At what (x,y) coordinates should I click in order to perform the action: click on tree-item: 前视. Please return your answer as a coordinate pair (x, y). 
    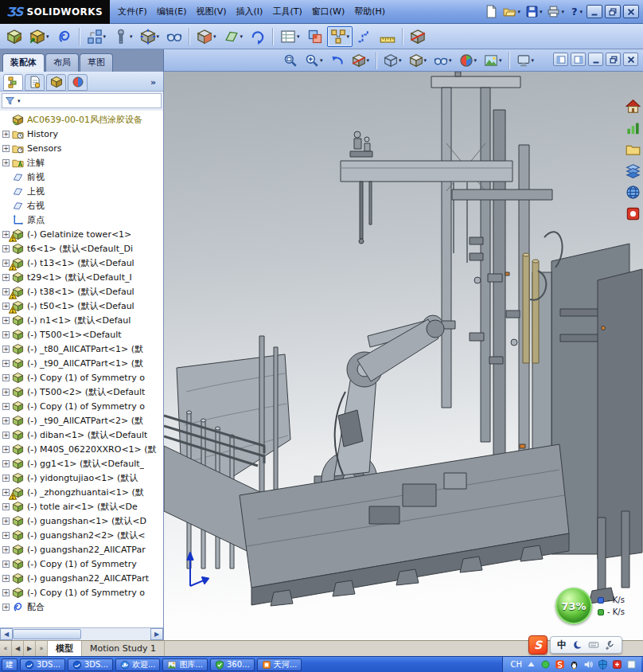
    Looking at the image, I should click on (81, 177).